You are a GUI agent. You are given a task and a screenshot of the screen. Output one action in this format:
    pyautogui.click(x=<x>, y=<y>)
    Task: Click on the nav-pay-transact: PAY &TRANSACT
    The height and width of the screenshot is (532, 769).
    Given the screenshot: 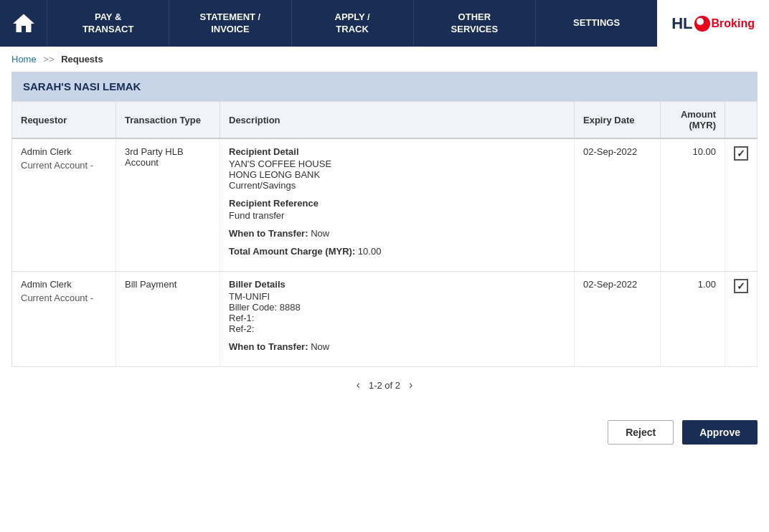 What is the action you would take?
    pyautogui.click(x=108, y=23)
    